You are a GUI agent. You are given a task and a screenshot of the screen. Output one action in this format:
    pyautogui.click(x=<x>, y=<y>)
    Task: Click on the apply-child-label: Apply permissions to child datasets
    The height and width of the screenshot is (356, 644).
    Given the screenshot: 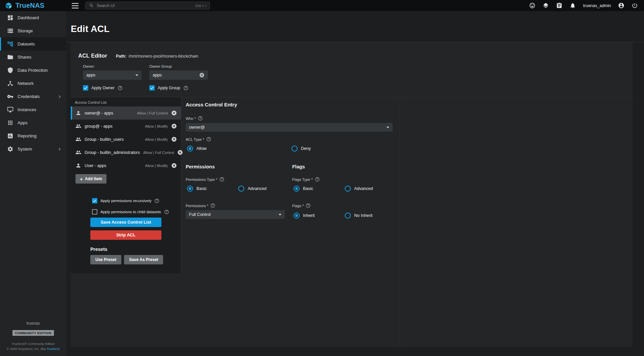 What is the action you would take?
    pyautogui.click(x=131, y=212)
    